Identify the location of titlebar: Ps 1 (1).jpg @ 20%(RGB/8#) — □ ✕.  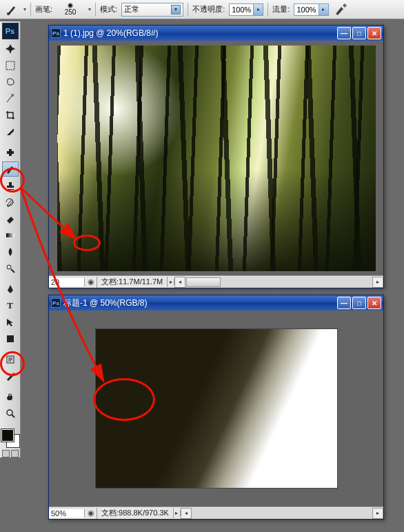
(216, 33).